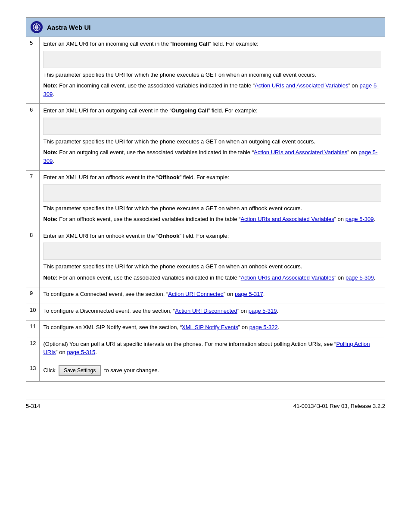 Image resolution: width=411 pixels, height=532 pixels. What do you see at coordinates (212, 219) in the screenshot?
I see `note-text: Note: For an offhook event, use the asso…` at bounding box center [212, 219].